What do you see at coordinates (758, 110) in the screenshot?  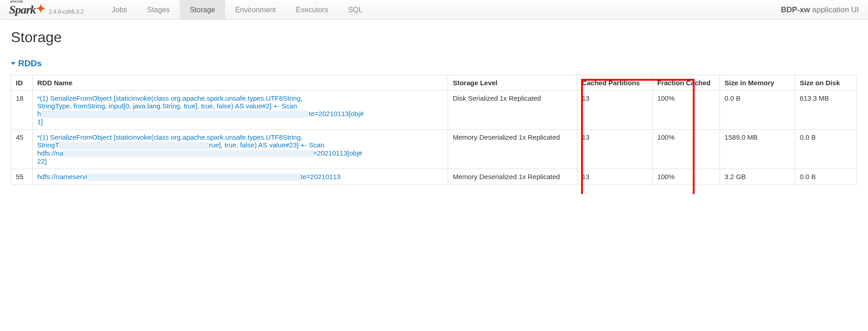 I see `cell-size-in-memory: 0.0 B` at bounding box center [758, 110].